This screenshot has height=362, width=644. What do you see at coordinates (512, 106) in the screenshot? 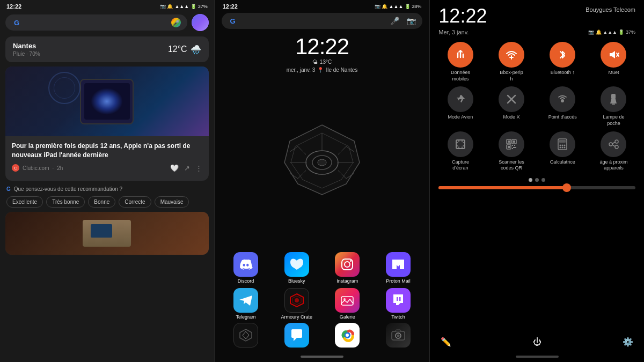
I see `qs-tile-modex: Mode X` at bounding box center [512, 106].